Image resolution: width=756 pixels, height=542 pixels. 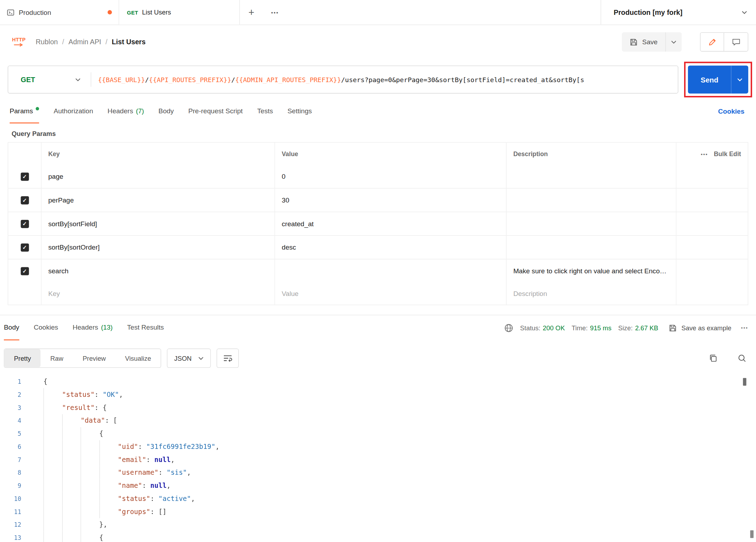 I want to click on response-tab-cookies: Cookies, so click(x=46, y=328).